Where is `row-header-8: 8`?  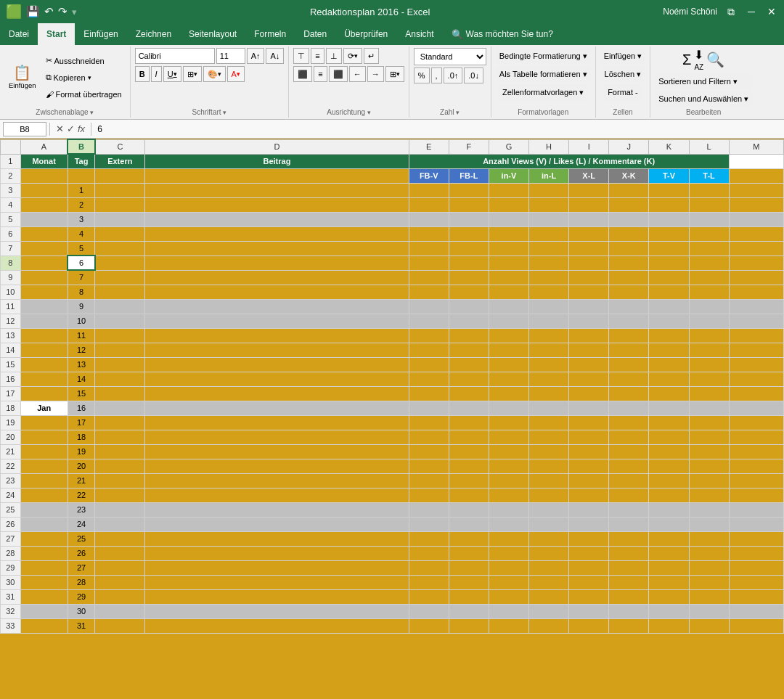
row-header-8: 8 is located at coordinates (11, 263).